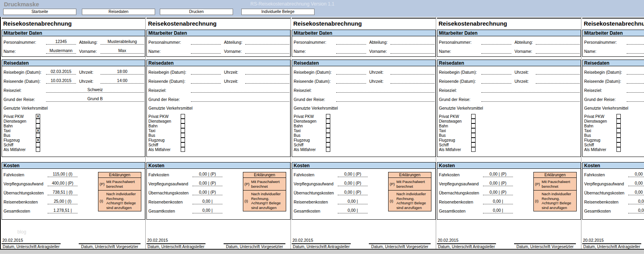 The height and width of the screenshot is (254, 644). What do you see at coordinates (63, 174) in the screenshot?
I see `fahrkosten-field: 115,00 | (I)` at bounding box center [63, 174].